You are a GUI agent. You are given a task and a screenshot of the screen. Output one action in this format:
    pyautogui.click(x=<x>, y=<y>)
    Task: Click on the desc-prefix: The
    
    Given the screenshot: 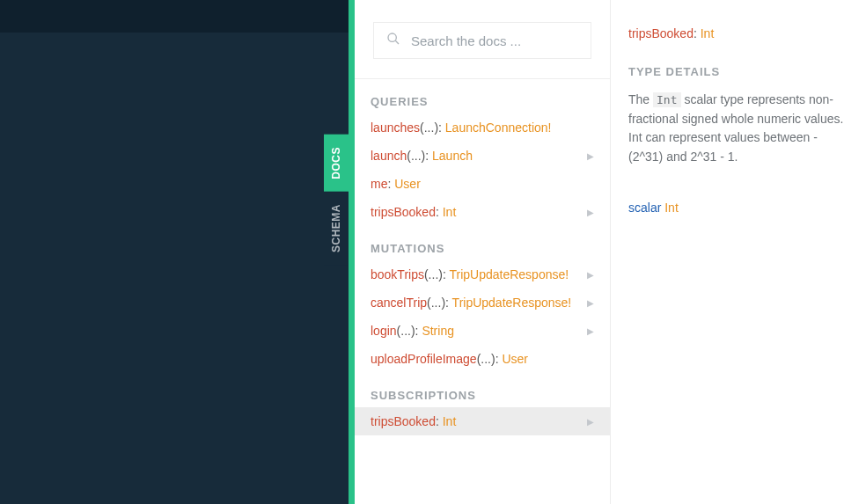 What is the action you would take?
    pyautogui.click(x=641, y=99)
    